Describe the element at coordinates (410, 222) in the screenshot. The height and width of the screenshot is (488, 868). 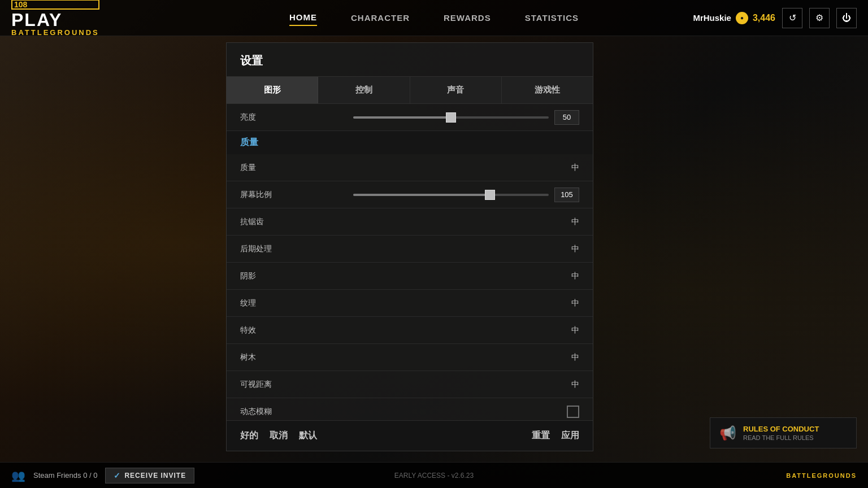
I see `antialiasing-row: 抗锯齿 中` at that location.